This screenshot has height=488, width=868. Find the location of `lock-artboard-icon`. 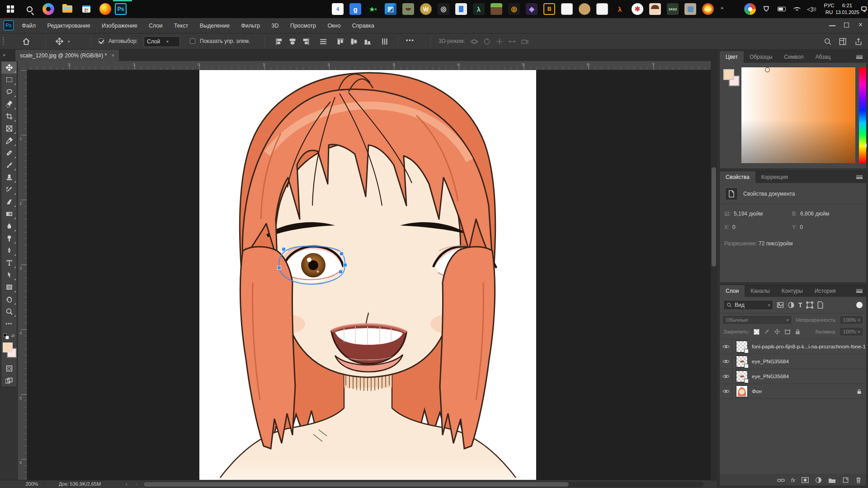

lock-artboard-icon is located at coordinates (788, 332).